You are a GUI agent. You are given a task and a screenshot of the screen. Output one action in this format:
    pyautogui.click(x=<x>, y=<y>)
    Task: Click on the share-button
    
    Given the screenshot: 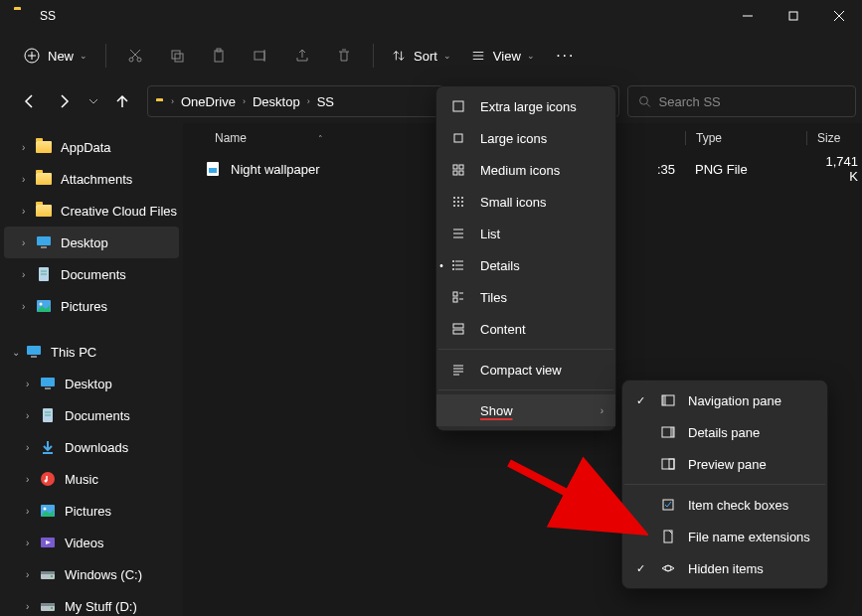 What is the action you would take?
    pyautogui.click(x=302, y=56)
    